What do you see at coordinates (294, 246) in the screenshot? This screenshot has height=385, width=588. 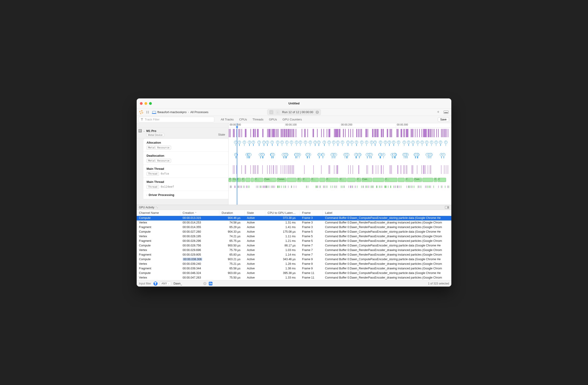 I see `table-row: Compute00:00.028.756900.50 µsActive86.17…` at bounding box center [294, 246].